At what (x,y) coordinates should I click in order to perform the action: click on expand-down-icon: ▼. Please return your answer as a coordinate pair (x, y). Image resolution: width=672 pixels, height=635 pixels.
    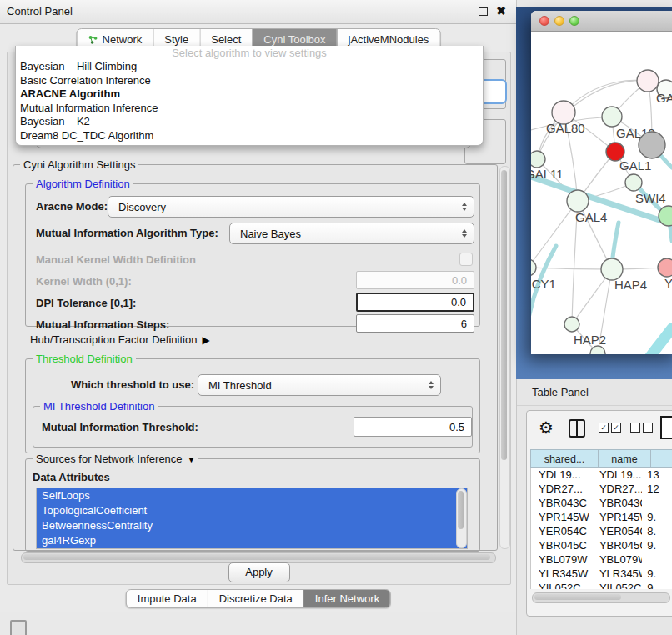
    Looking at the image, I should click on (192, 460).